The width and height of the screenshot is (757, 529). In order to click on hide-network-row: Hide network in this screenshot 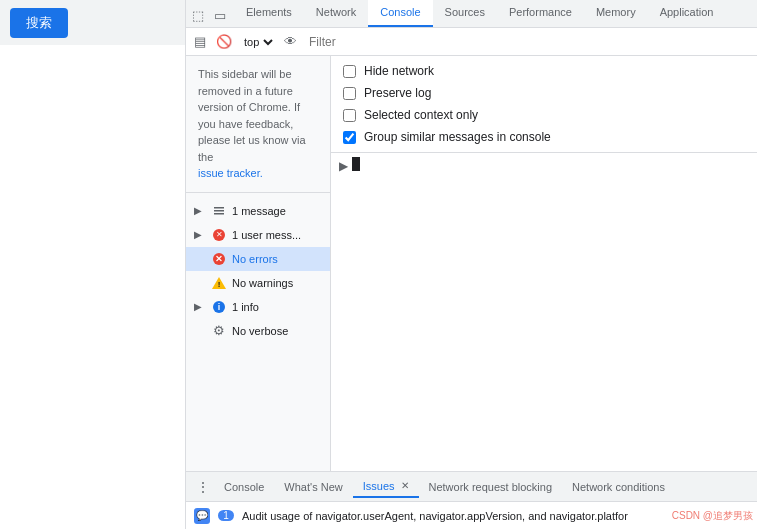, I will do `click(544, 71)`.